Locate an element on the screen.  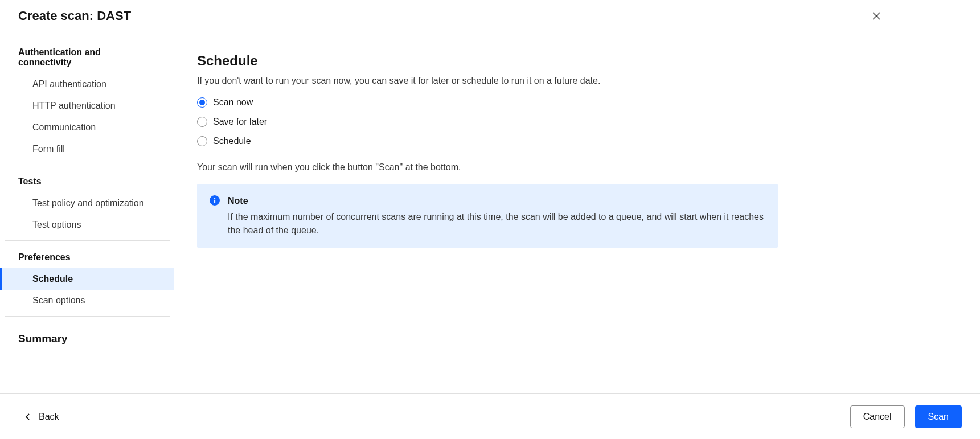
sidebar-item-communication: Communication is located at coordinates (87, 128).